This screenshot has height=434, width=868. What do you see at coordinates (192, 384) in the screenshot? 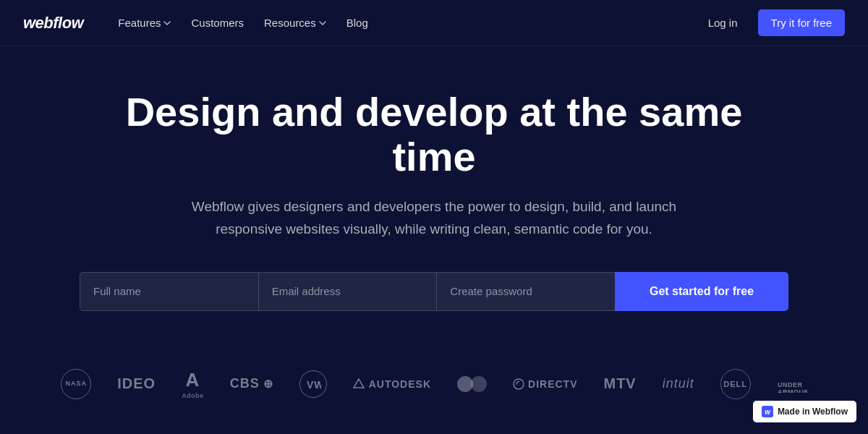
I see `list-item: A Adobe` at bounding box center [192, 384].